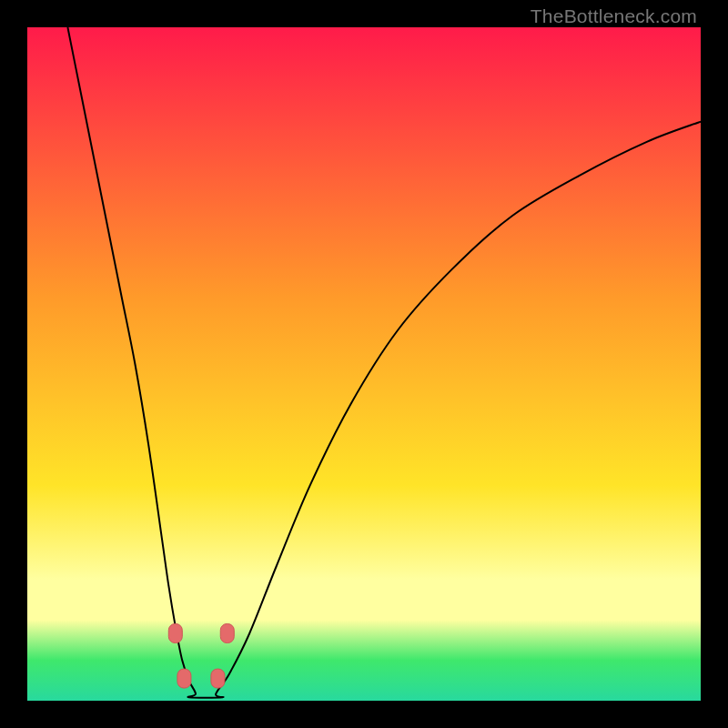 This screenshot has height=728, width=728. Describe the element at coordinates (613, 16) in the screenshot. I see `watermark-text: TheBottleneck.com` at that location.